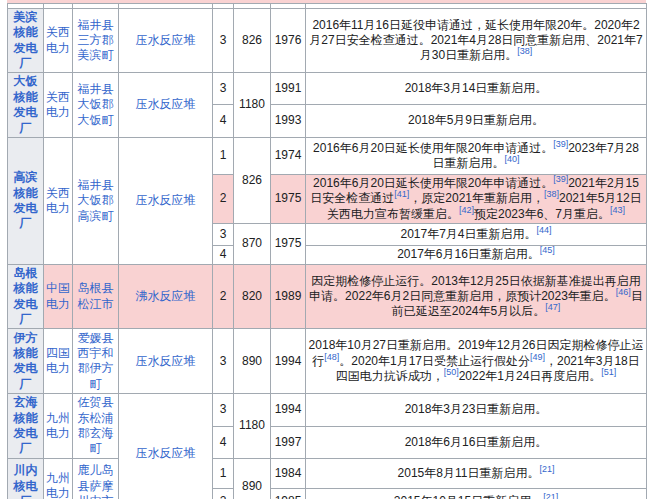 This screenshot has width=660, height=499. Describe the element at coordinates (552, 307) in the screenshot. I see `reference-link: [47]` at that location.